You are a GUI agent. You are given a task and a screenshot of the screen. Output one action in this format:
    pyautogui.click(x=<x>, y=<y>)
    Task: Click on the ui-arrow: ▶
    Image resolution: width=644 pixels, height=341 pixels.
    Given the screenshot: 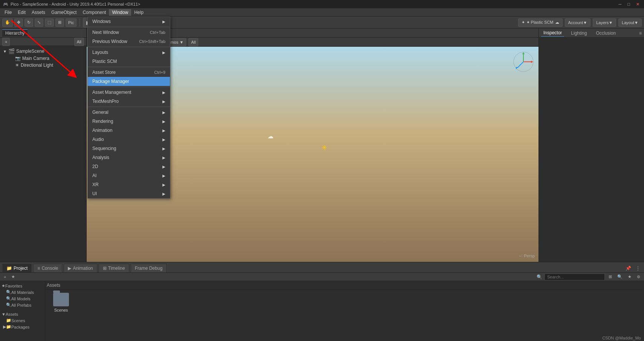 What is the action you would take?
    pyautogui.click(x=164, y=194)
    